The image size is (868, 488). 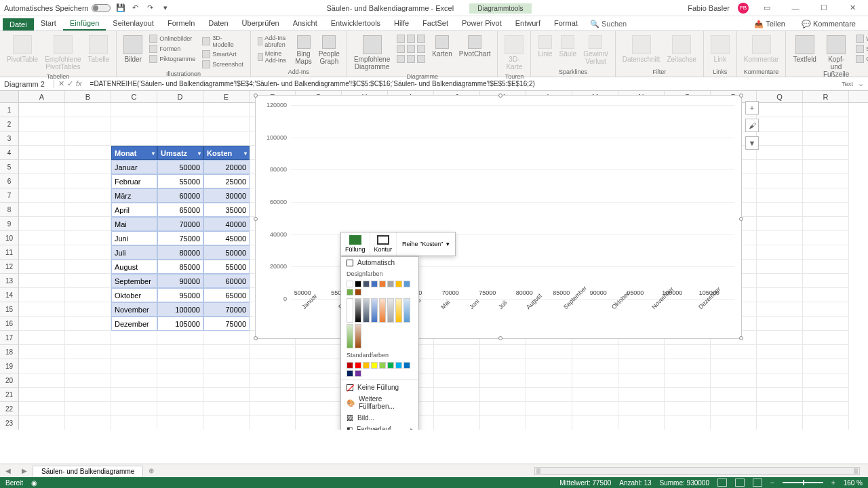 What do you see at coordinates (384, 244) in the screenshot?
I see `outline-button: Kontur` at bounding box center [384, 244].